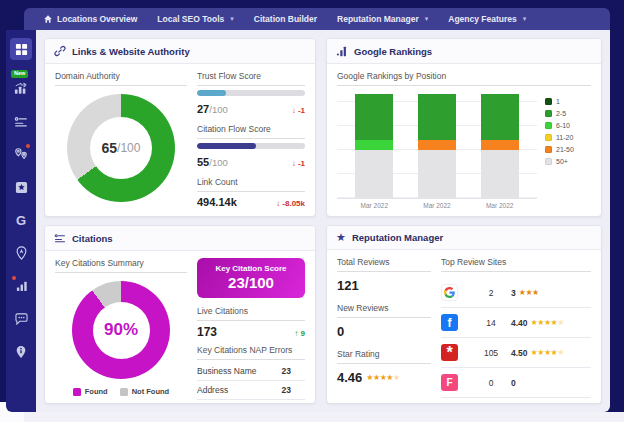 The image size is (624, 422). What do you see at coordinates (251, 94) in the screenshot?
I see `metric-trust-flow: Trust Flow Score 27/100 ↓ -1` at bounding box center [251, 94].